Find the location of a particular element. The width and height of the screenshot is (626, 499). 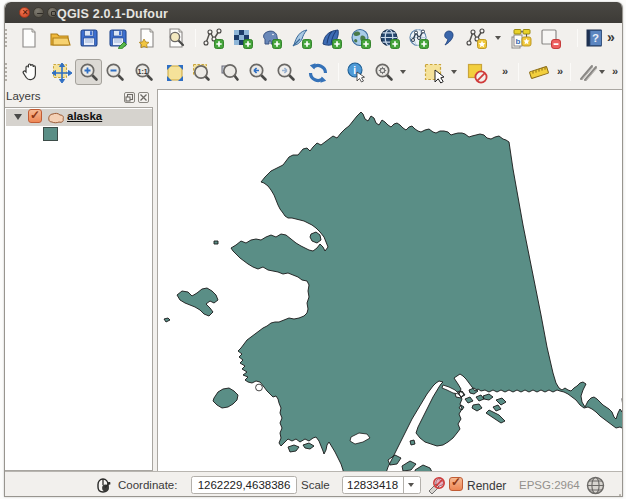

svg-text: i is located at coordinates (354, 70).